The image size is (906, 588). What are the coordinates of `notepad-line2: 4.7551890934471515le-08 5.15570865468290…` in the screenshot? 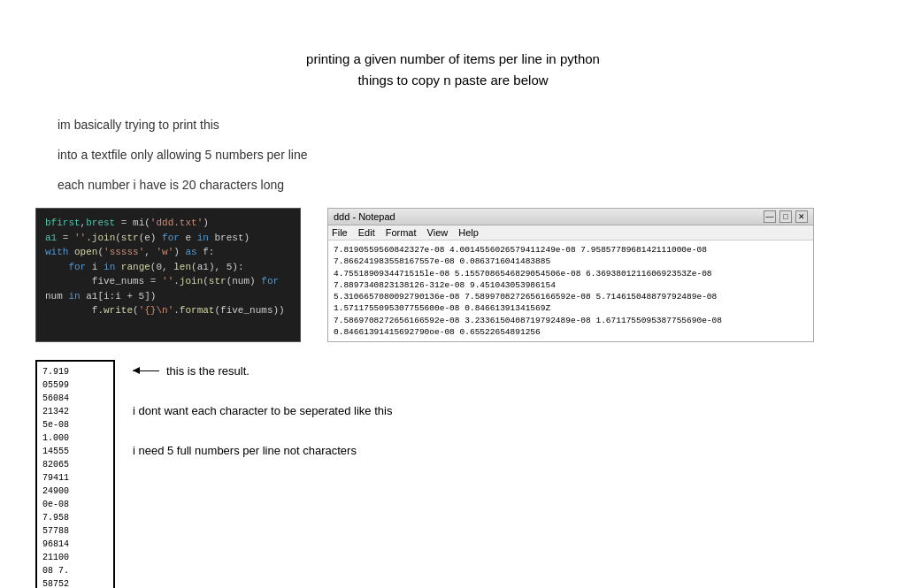 It's located at (571, 279).